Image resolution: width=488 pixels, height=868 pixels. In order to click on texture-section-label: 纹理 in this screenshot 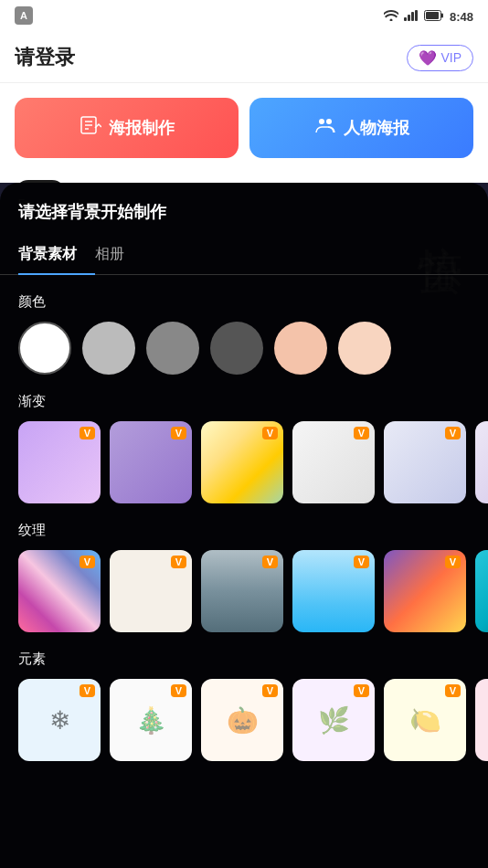, I will do `click(244, 535)`.